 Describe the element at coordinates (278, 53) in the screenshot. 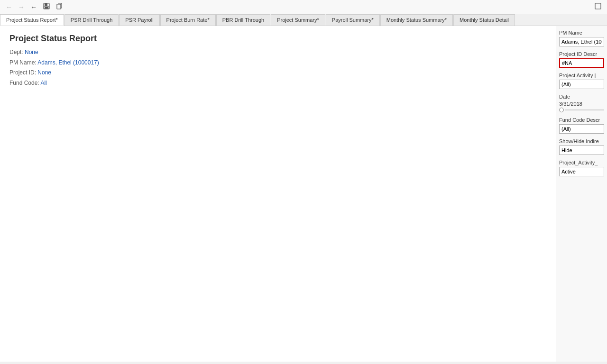

I see `dept-row: Dept: None` at that location.